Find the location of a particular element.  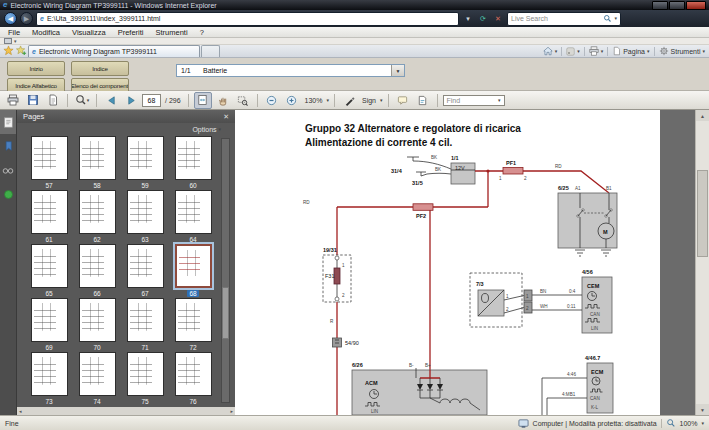

print-button: ▾ is located at coordinates (596, 51).